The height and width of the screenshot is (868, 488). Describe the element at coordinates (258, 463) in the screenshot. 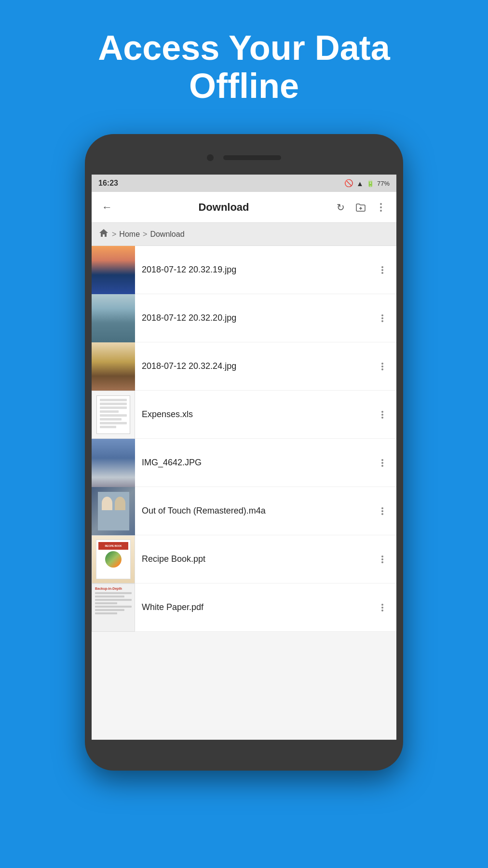

I see `file-name: IMG_4642.JPG` at that location.